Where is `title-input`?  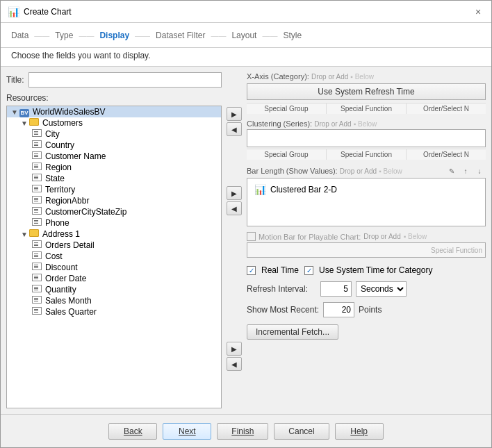 title-input is located at coordinates (125, 80).